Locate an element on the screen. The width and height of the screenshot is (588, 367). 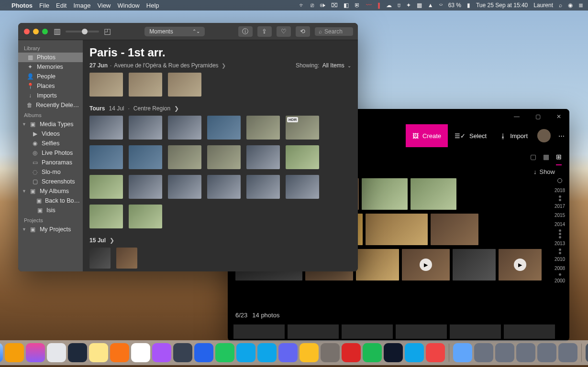
sidebar-item-album: ▣Back to Bo… is located at coordinates (51, 201).